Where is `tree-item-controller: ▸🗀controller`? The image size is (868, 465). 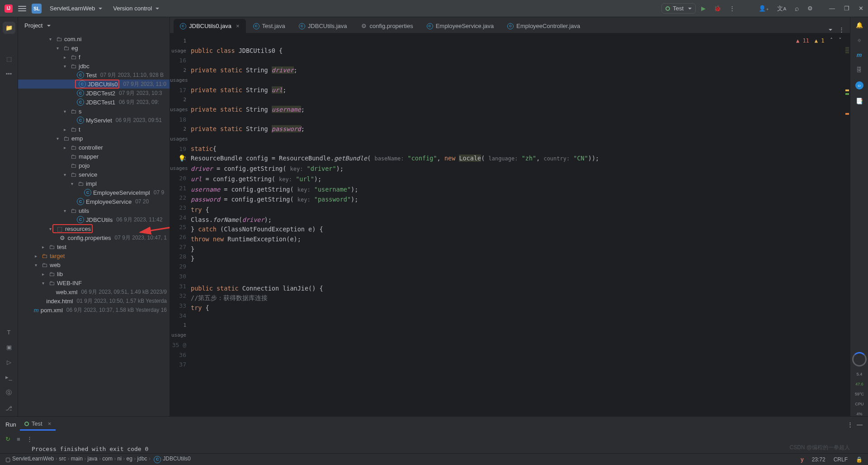 tree-item-controller: ▸🗀controller is located at coordinates (94, 147).